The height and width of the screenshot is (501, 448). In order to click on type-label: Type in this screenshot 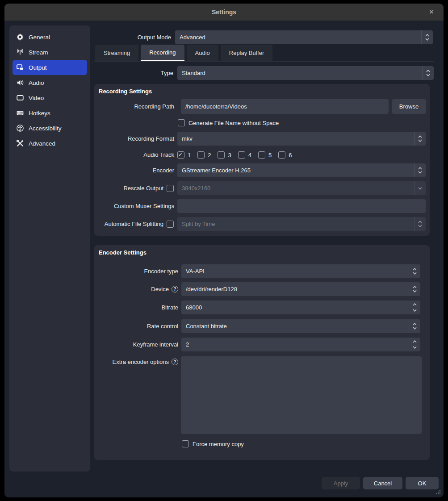, I will do `click(134, 73)`.